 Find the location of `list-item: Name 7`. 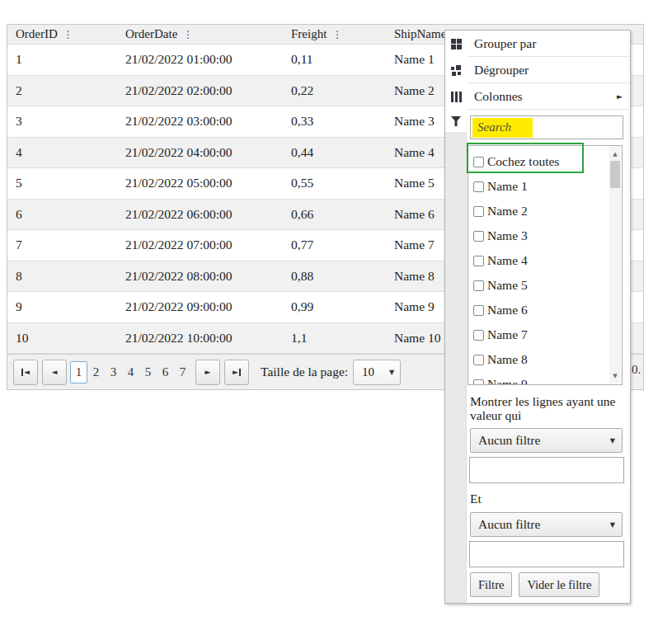

list-item: Name 7 is located at coordinates (540, 335).